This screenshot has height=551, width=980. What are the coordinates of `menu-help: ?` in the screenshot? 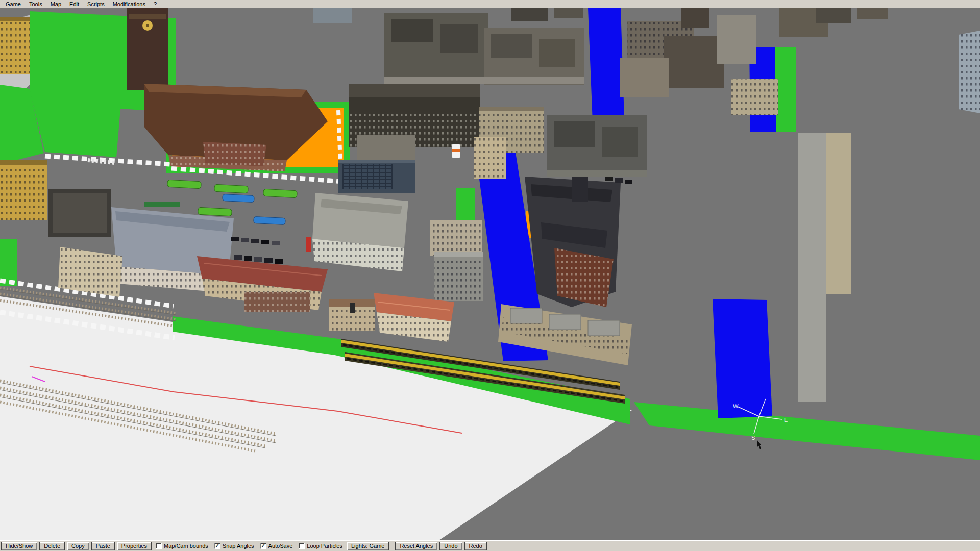 It's located at (156, 4).